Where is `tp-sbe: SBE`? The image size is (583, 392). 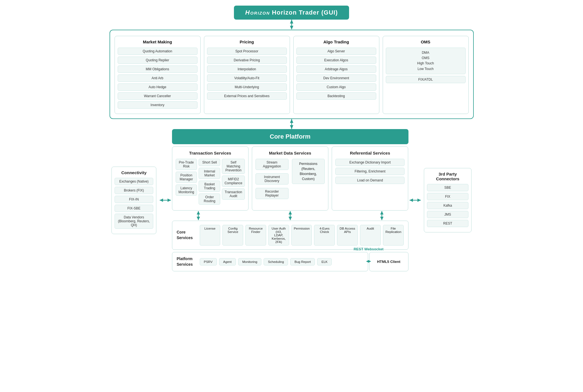
tp-sbe: SBE is located at coordinates (448, 188).